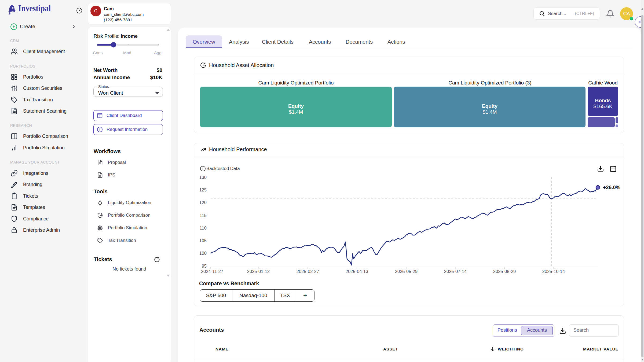 The image size is (644, 362). Describe the element at coordinates (258, 271) in the screenshot. I see `svg-text: 2025-01-12` at that location.